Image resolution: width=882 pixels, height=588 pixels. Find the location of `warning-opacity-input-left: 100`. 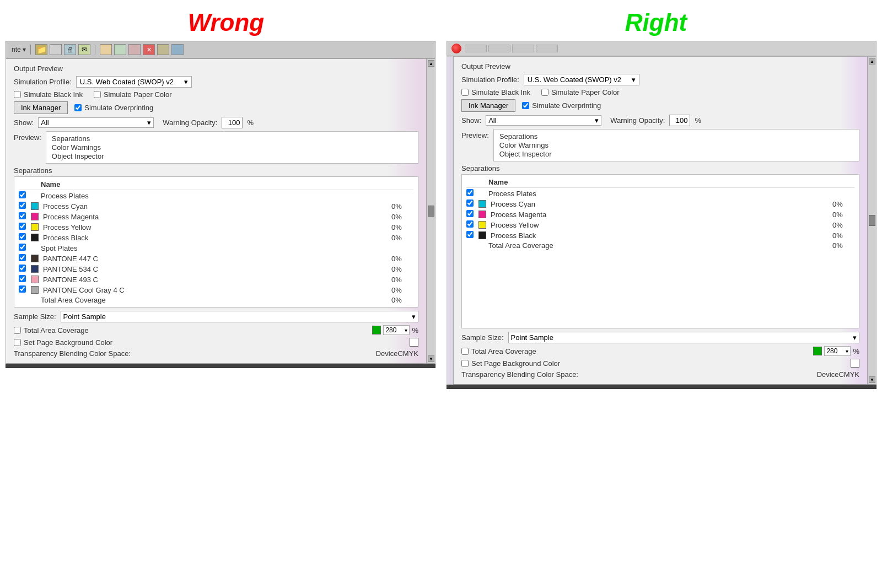

warning-opacity-input-left: 100 is located at coordinates (232, 122).